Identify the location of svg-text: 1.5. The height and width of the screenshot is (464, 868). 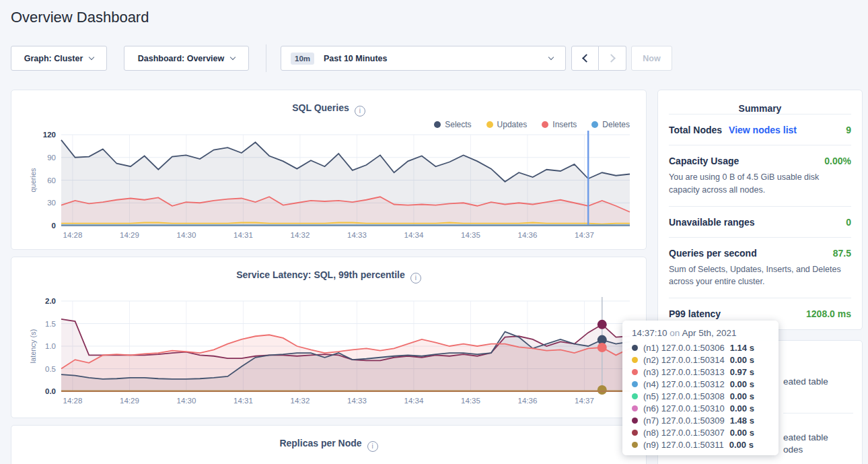
(50, 324).